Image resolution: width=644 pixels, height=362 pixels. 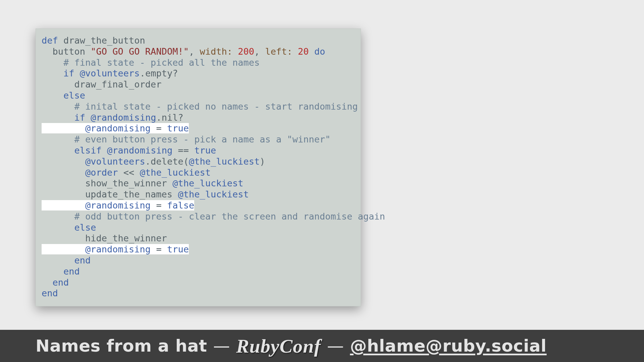 What do you see at coordinates (140, 52) in the screenshot?
I see `code-token: "GO GO GO RANDOM!"` at bounding box center [140, 52].